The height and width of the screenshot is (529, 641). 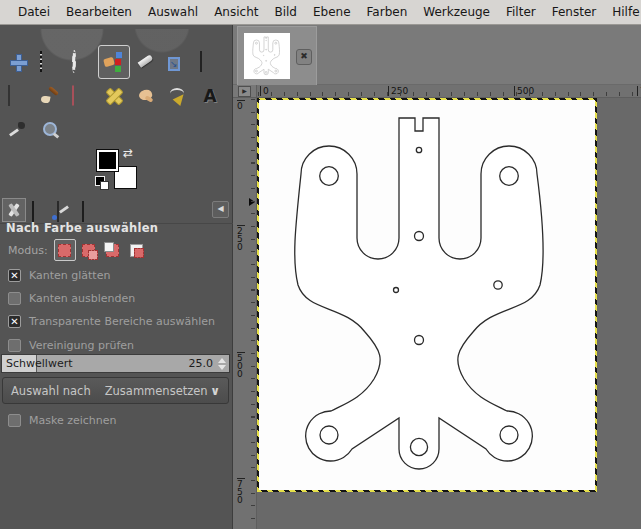 I want to click on menu-ebene: Ebene, so click(x=332, y=12).